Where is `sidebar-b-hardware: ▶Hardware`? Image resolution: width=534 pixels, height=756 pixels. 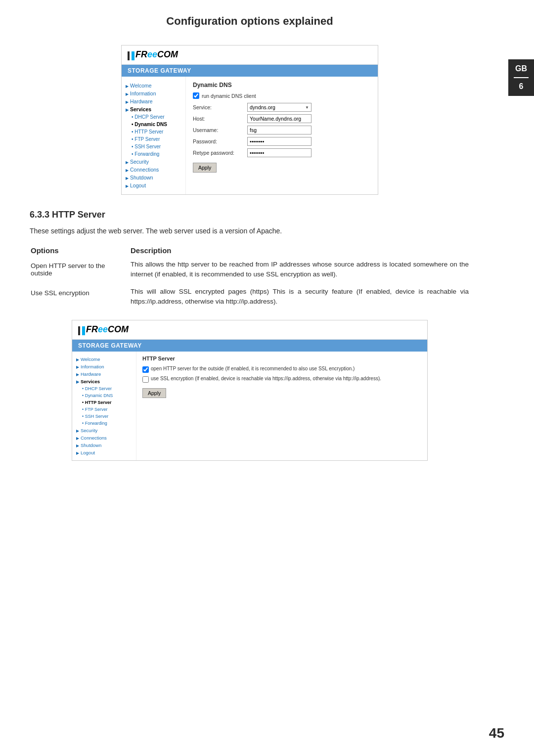 sidebar-b-hardware: ▶Hardware is located at coordinates (104, 374).